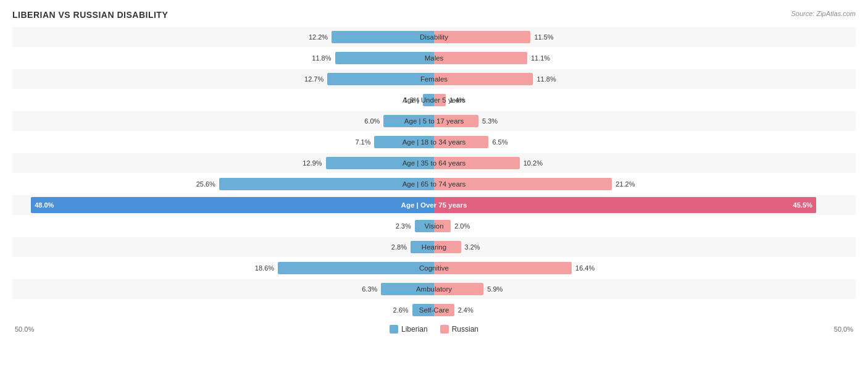 This screenshot has width=868, height=378. I want to click on bar-row: 2.8%3.2%Hearing, so click(434, 247).